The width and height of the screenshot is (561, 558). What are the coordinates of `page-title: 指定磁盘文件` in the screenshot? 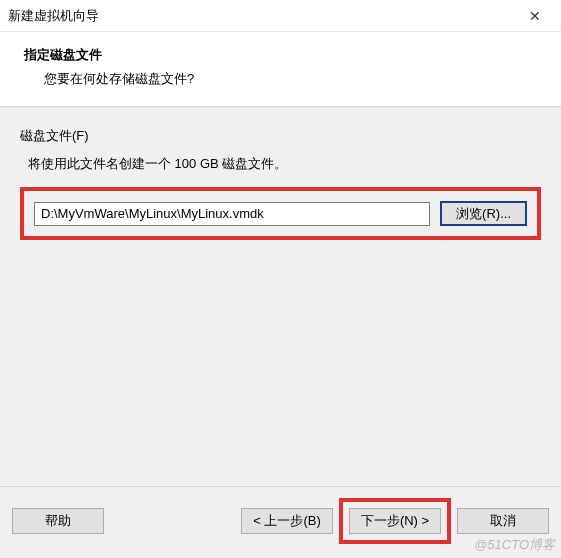 It's located at (282, 55).